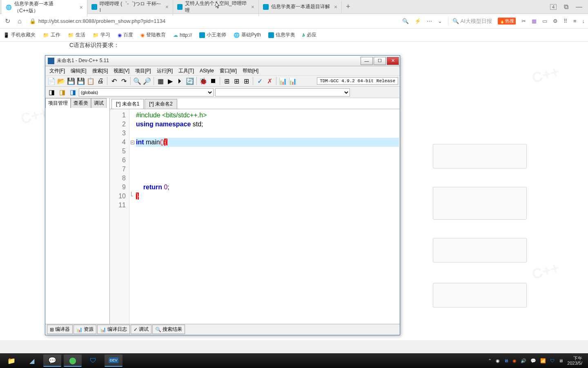 The width and height of the screenshot is (588, 368). Describe the element at coordinates (236, 81) in the screenshot. I see `grid2-icon: ⊞` at that location.